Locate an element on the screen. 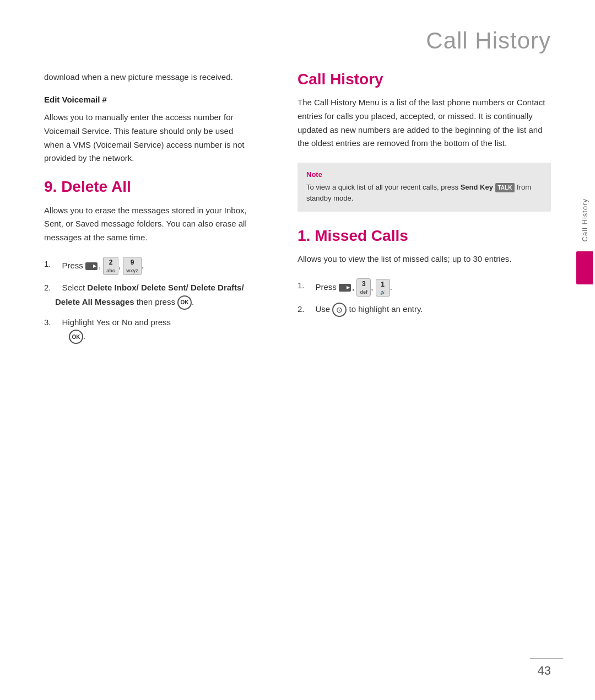 This screenshot has height=700, width=595. side-tab: Call History is located at coordinates (585, 239).